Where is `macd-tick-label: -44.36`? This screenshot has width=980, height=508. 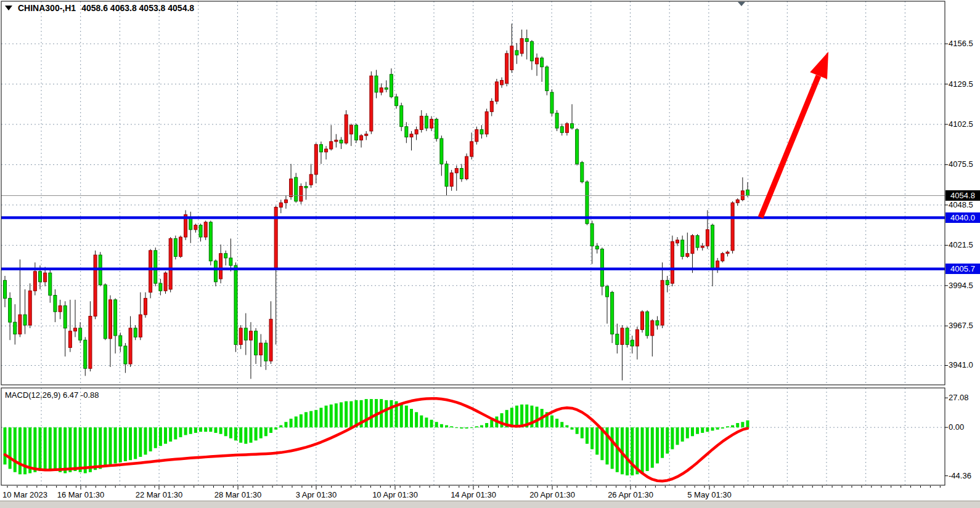 macd-tick-label: -44.36 is located at coordinates (960, 475).